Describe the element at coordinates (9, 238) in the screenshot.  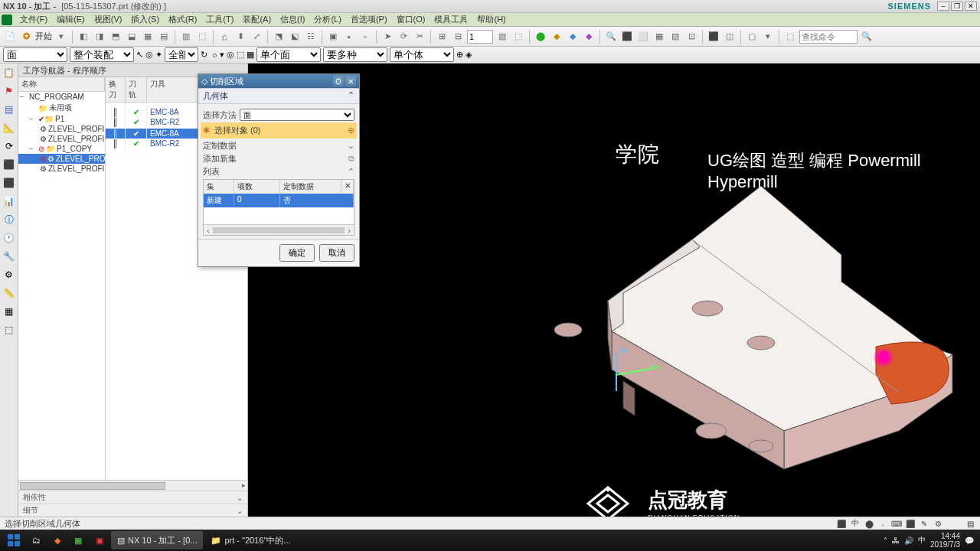
I see `rail-icon-10: 🕐` at that location.